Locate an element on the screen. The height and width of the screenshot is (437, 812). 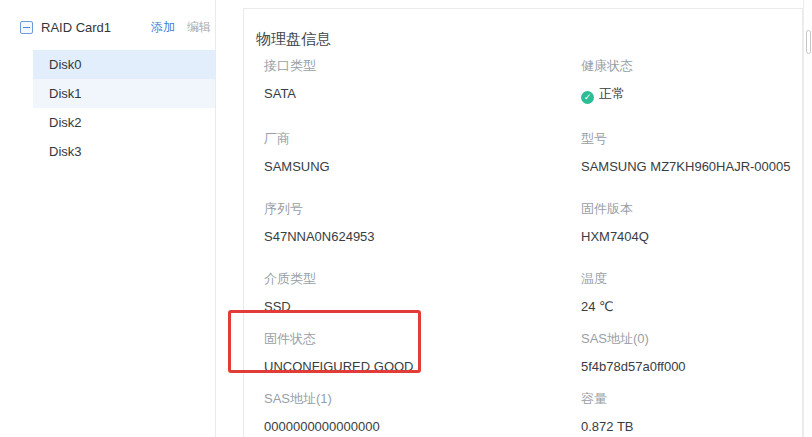
field-firmware-version: 固件版本 HXM7404Q is located at coordinates (692, 222).